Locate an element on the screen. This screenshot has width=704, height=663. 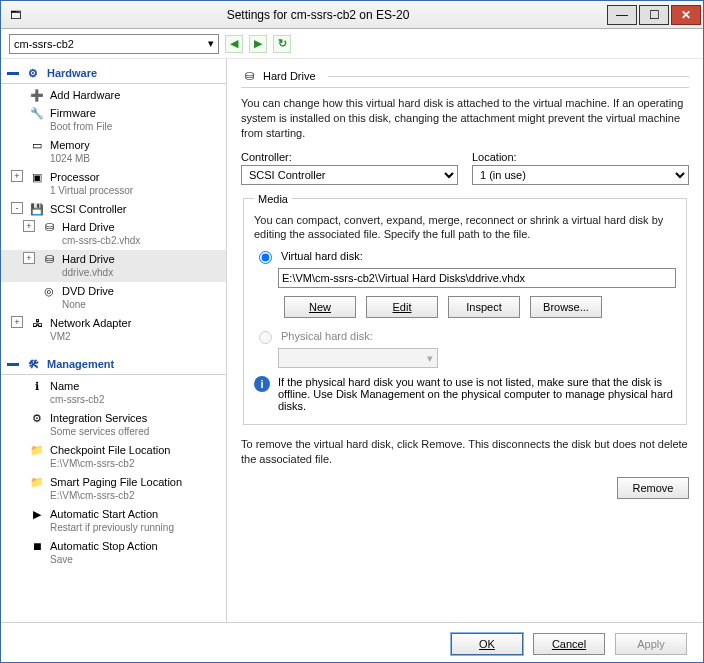
management-icon: 🛠 is located at coordinates (33, 364).